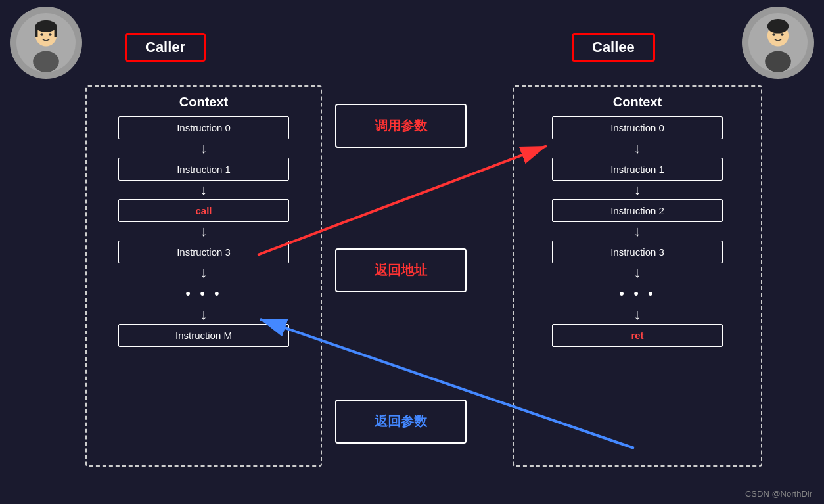 This screenshot has width=824, height=504. What do you see at coordinates (204, 231) in the screenshot?
I see `arrow-down-l2: ↓` at bounding box center [204, 231].